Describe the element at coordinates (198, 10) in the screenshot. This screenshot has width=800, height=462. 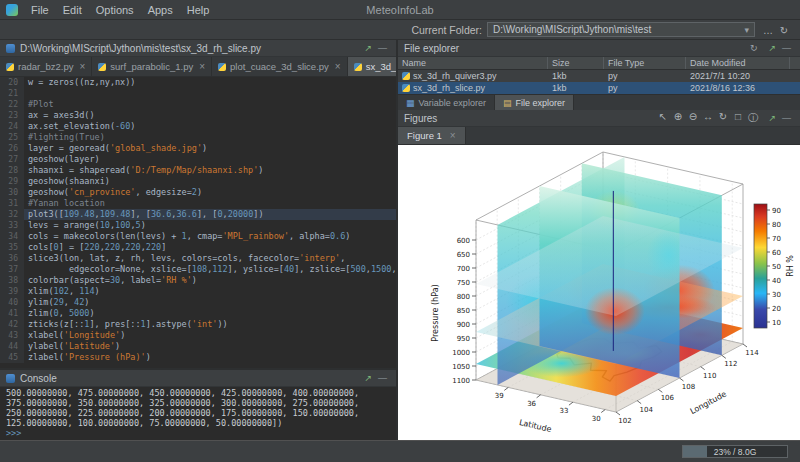
I see `menu-help: Help` at that location.